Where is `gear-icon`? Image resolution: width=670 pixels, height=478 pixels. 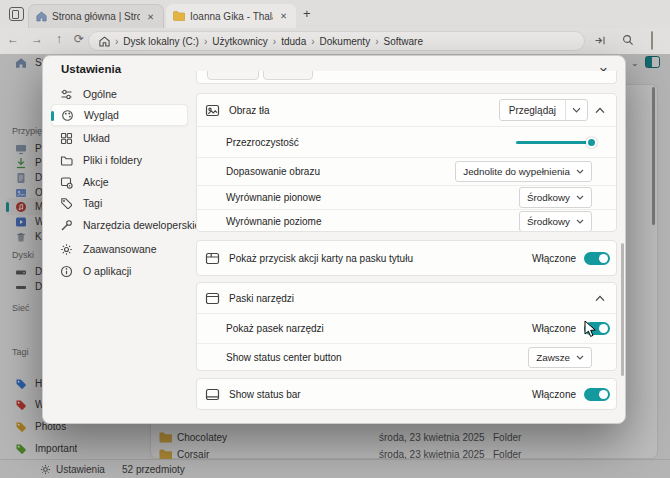
gear-icon is located at coordinates (66, 250).